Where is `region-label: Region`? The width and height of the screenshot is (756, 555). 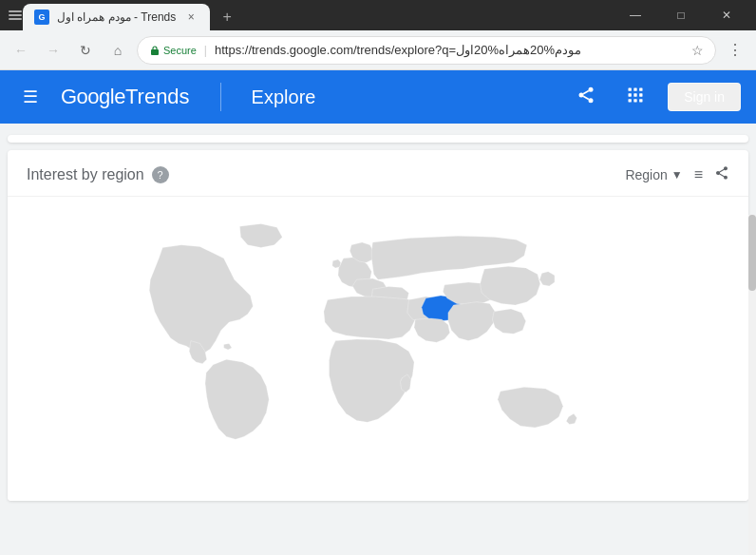 region-label: Region is located at coordinates (646, 175).